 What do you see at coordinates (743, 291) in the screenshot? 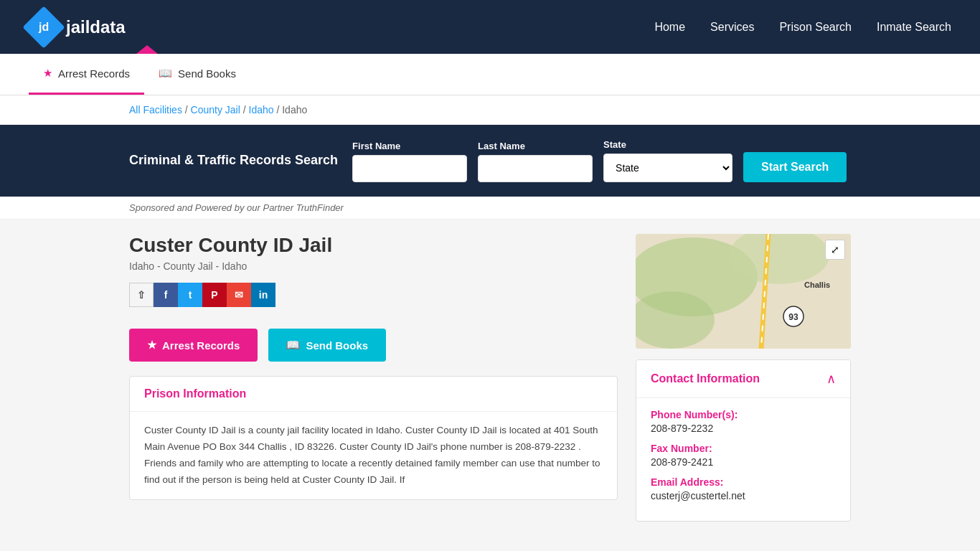
I see `map-container: 93 Challis ⤢ Google ⌨ Map Data Terms Rep…` at bounding box center [743, 291].